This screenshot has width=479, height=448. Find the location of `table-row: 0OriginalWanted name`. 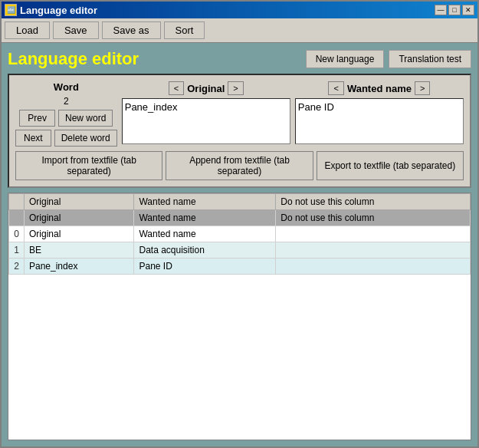

table-row: 0OriginalWanted name is located at coordinates (240, 235).